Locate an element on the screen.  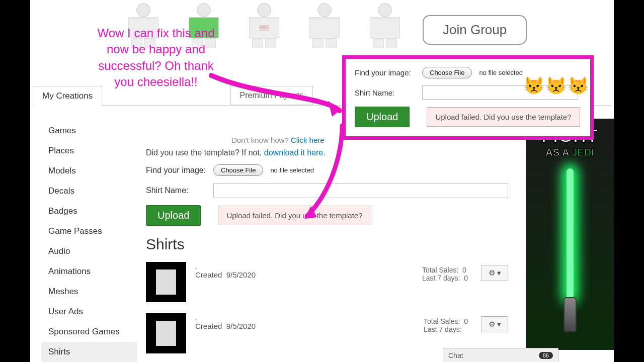
creations-sidebar: GamesPlacesModelsDecalsBadgesGame Passes… is located at coordinates (89, 241).